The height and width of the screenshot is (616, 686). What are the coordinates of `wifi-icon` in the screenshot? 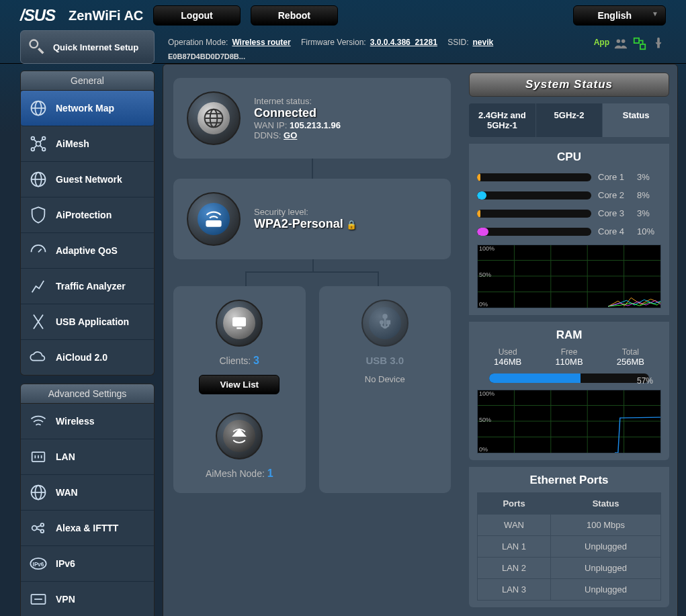 It's located at (38, 421).